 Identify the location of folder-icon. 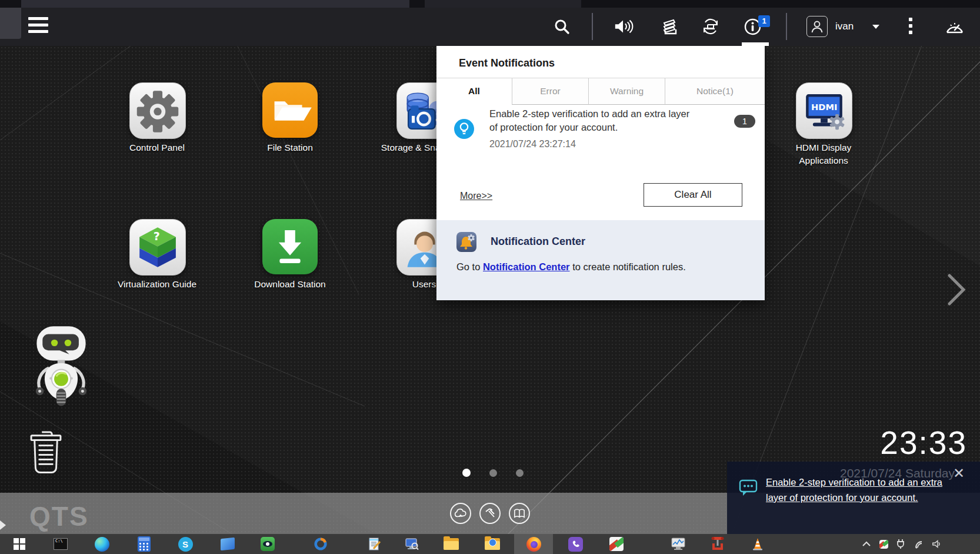
(451, 544).